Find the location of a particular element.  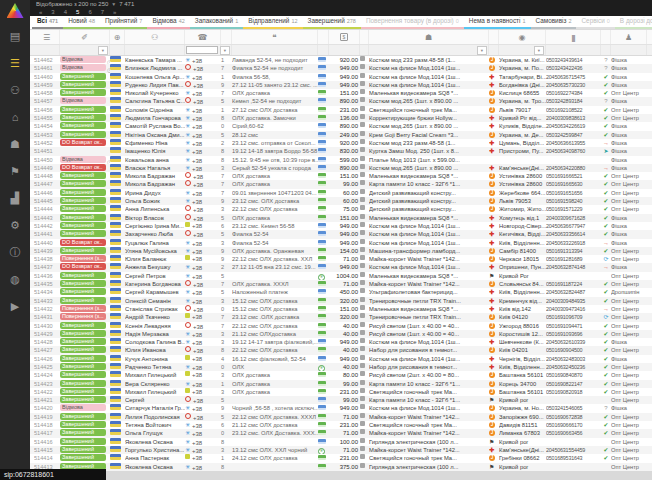

table-row: 514460ЗавершенийКошелева Ольга Ар...✳+38… is located at coordinates (341, 77).